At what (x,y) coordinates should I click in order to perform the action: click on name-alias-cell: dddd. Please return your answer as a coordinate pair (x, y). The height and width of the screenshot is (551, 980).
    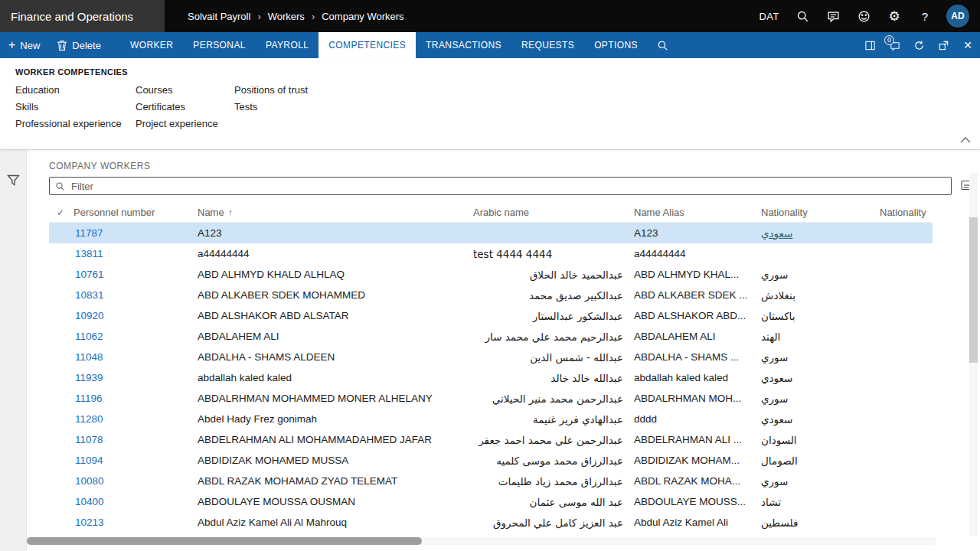
    Looking at the image, I should click on (697, 419).